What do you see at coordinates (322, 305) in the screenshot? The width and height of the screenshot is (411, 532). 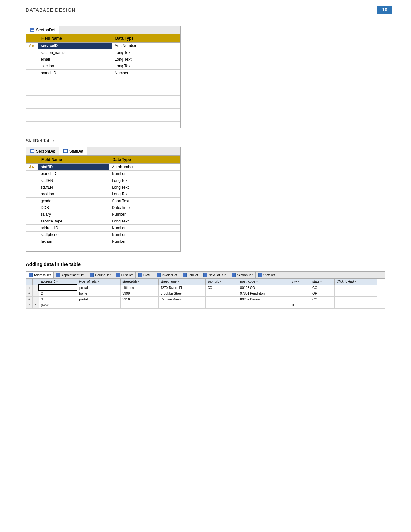 I see `cell-city` at bounding box center [322, 305].